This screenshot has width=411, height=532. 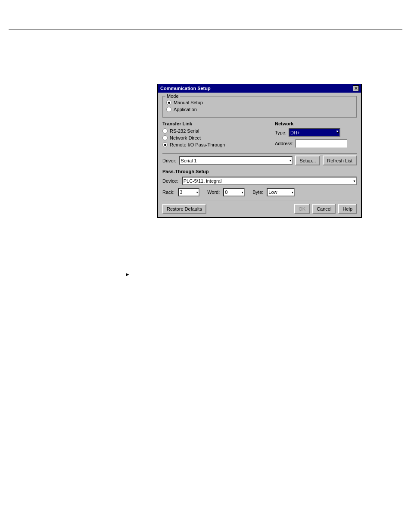 What do you see at coordinates (236, 161) in the screenshot?
I see `driver-select: Serial 1` at bounding box center [236, 161].